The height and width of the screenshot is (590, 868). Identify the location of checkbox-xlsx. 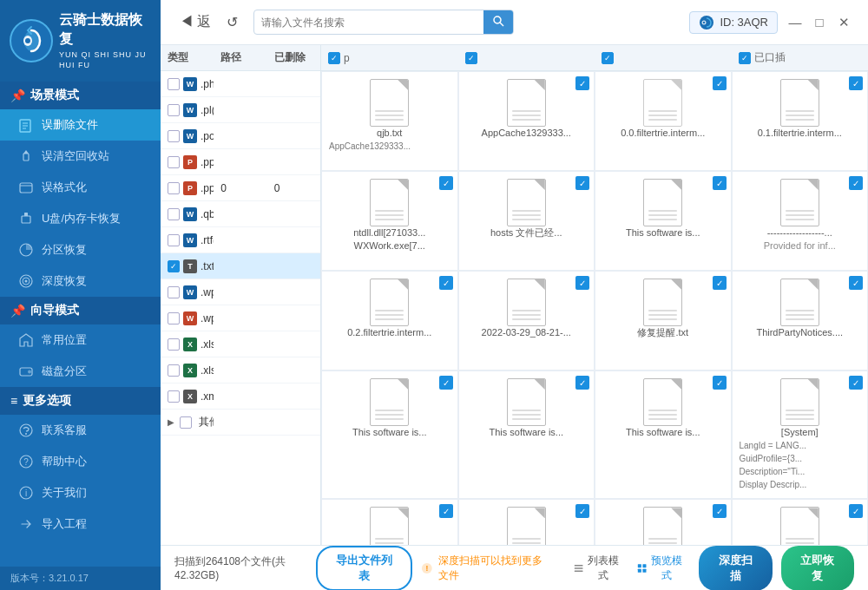
(174, 370).